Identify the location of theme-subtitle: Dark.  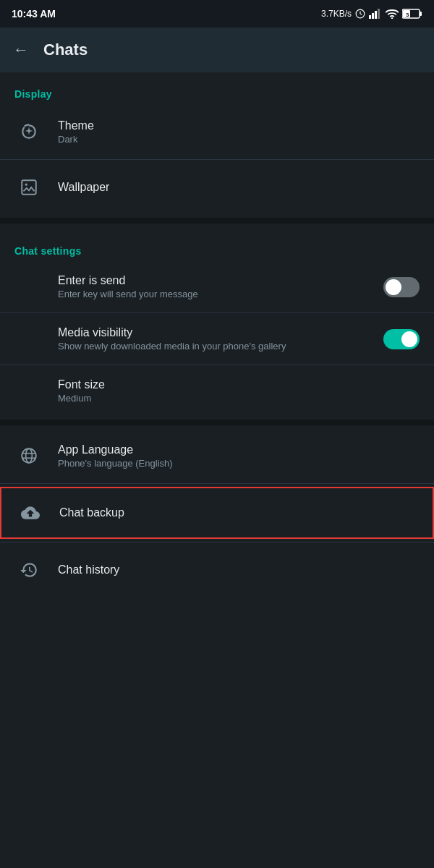
(239, 139).